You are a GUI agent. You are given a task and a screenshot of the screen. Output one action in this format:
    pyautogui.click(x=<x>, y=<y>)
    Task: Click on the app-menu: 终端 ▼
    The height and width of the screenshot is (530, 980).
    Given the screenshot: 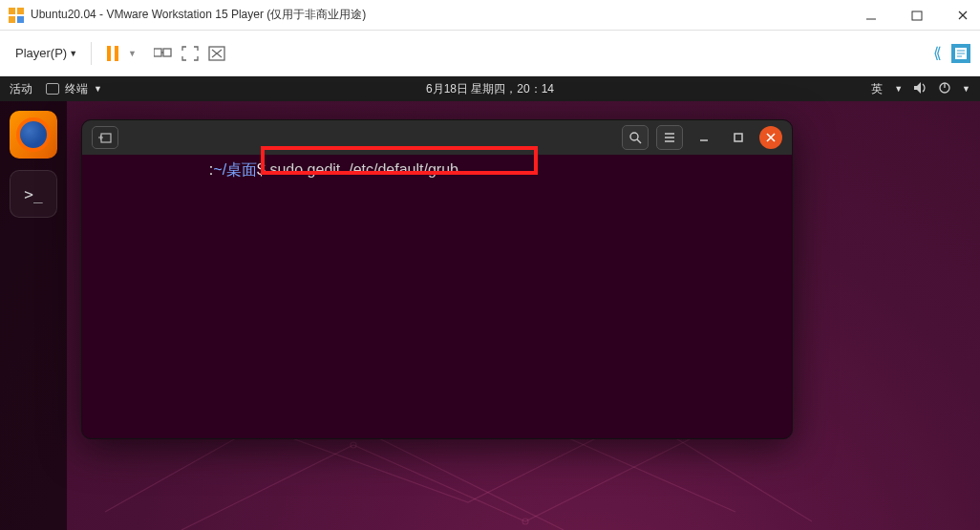 What is the action you would take?
    pyautogui.click(x=75, y=90)
    